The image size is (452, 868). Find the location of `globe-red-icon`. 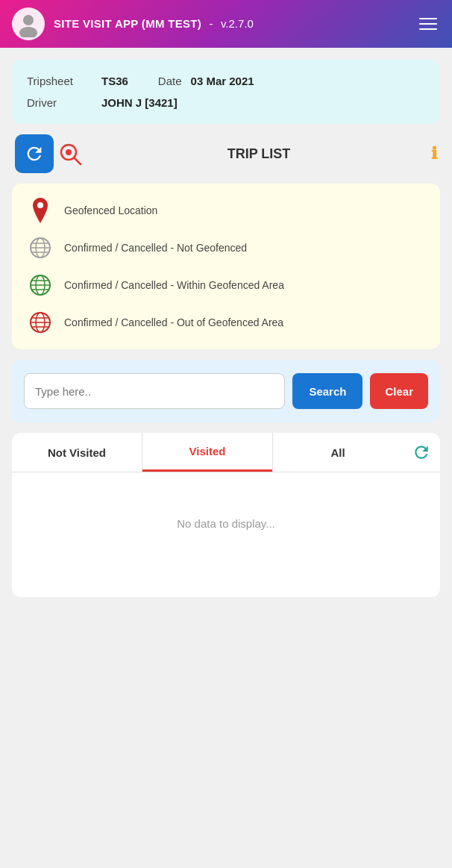

globe-red-icon is located at coordinates (40, 322).